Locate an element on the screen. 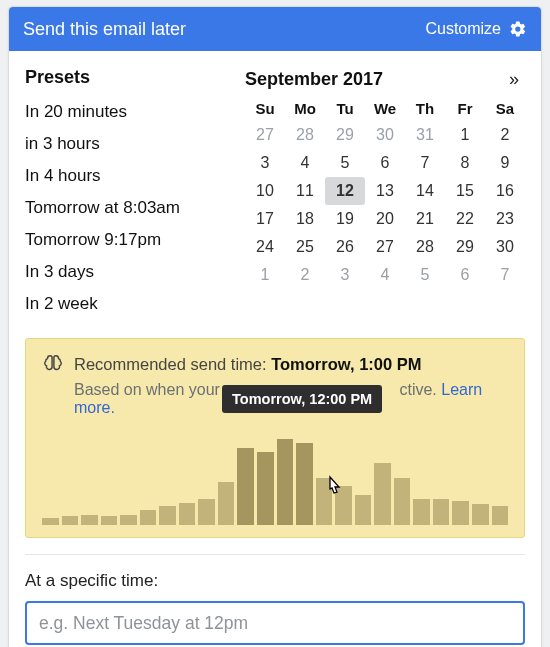  calendar-day: 20 is located at coordinates (385, 219).